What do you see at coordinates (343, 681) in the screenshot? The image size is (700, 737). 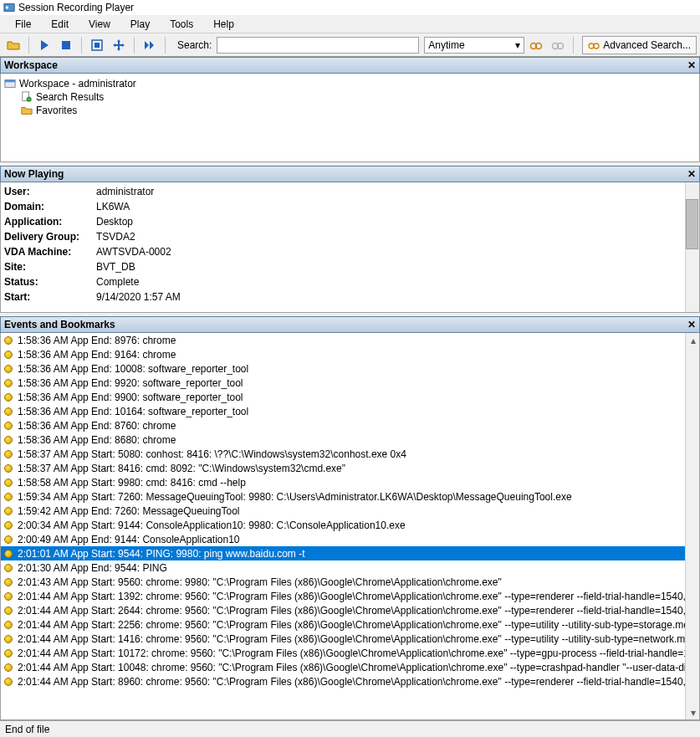 I see `event-row: 2:01:44 AM App Start: 8960: chrome: 9560…` at bounding box center [343, 681].